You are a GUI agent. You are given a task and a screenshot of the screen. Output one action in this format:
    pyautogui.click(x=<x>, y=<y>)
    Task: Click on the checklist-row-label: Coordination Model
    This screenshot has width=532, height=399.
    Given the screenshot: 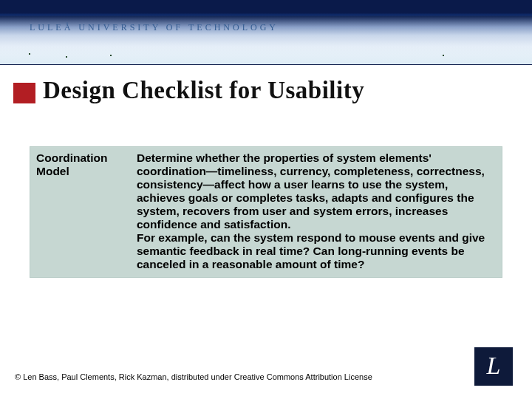 What is the action you would take?
    pyautogui.click(x=82, y=212)
    